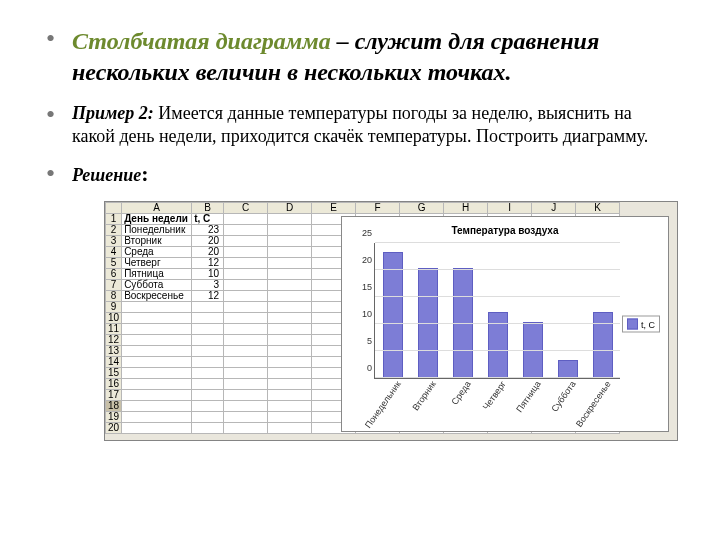 The height and width of the screenshot is (540, 720). I want to click on x-tick-label: Четверг, so click(494, 395).